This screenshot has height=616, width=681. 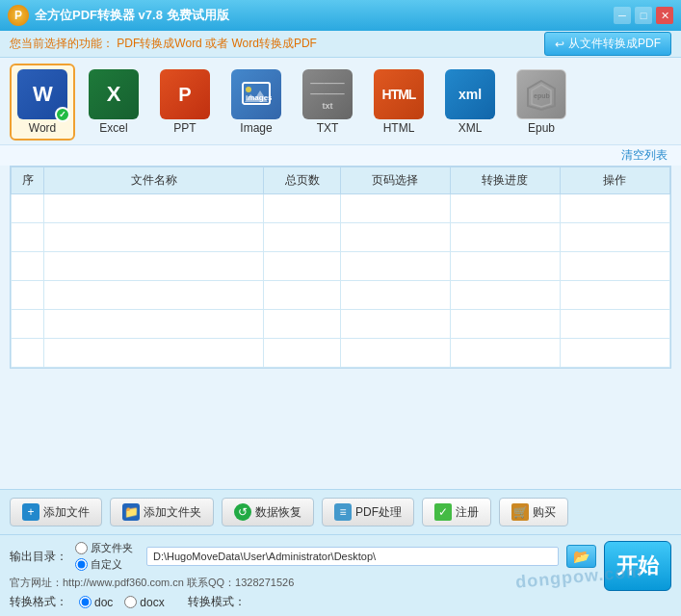 I want to click on radio-original-label: 原文件夹, so click(x=112, y=549).